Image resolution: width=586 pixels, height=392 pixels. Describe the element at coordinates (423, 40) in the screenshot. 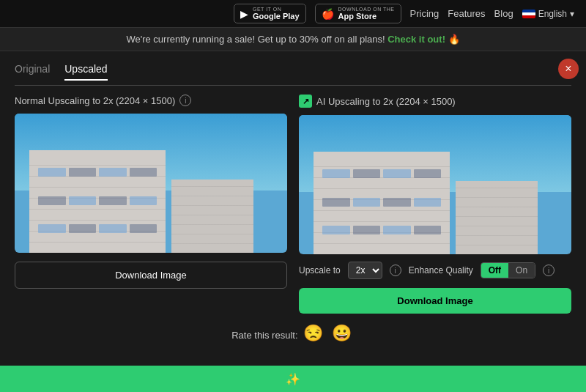

I see `sale-cta-link: Check it out! 🔥` at that location.